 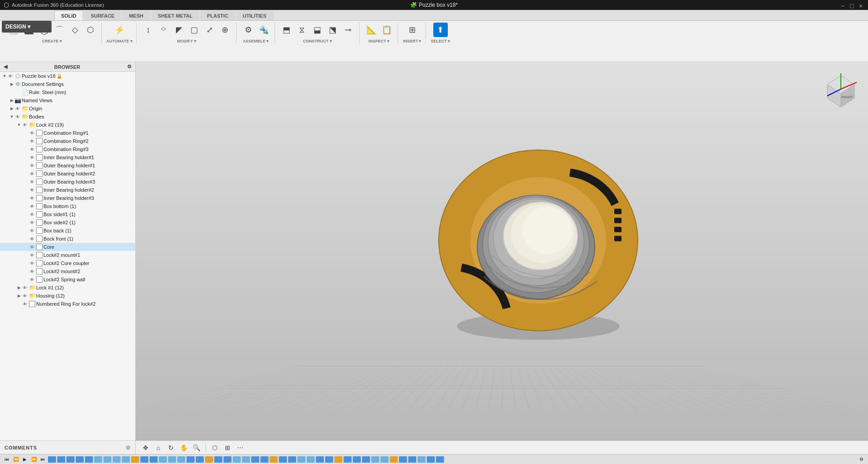 What do you see at coordinates (32, 166) in the screenshot?
I see `visibility-outer-bear1: 👁` at bounding box center [32, 166].